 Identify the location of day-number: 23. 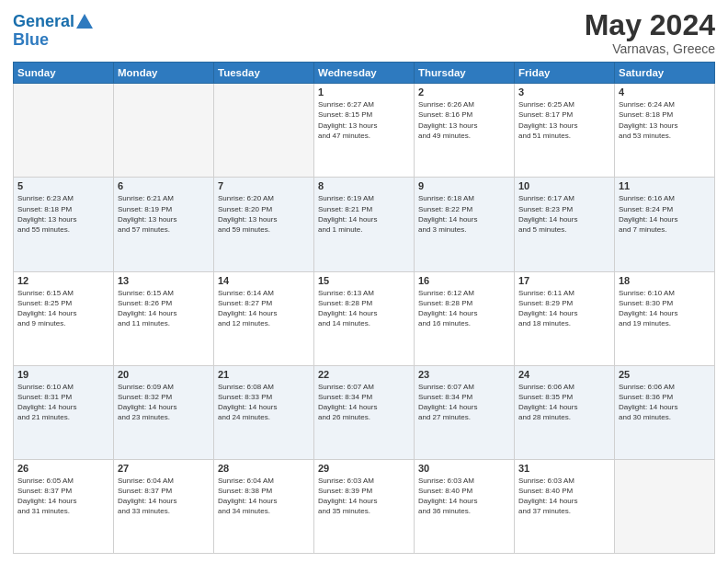
(464, 374).